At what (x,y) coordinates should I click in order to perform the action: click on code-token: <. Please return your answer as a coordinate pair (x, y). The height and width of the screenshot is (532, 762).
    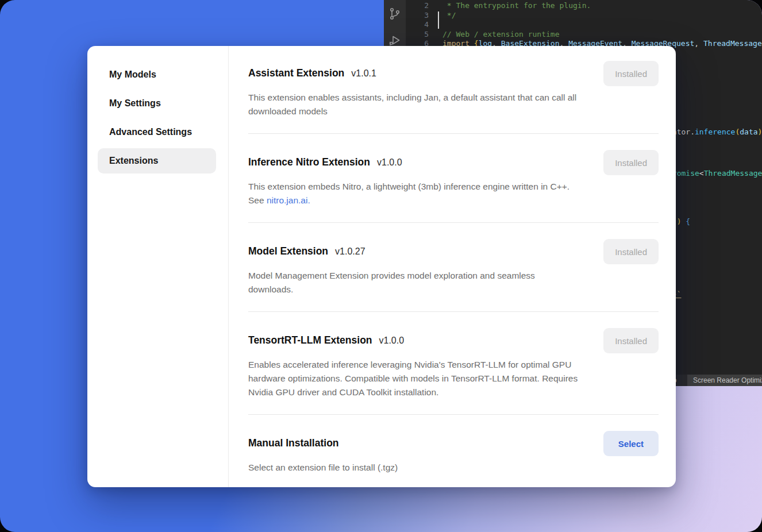
    Looking at the image, I should click on (702, 174).